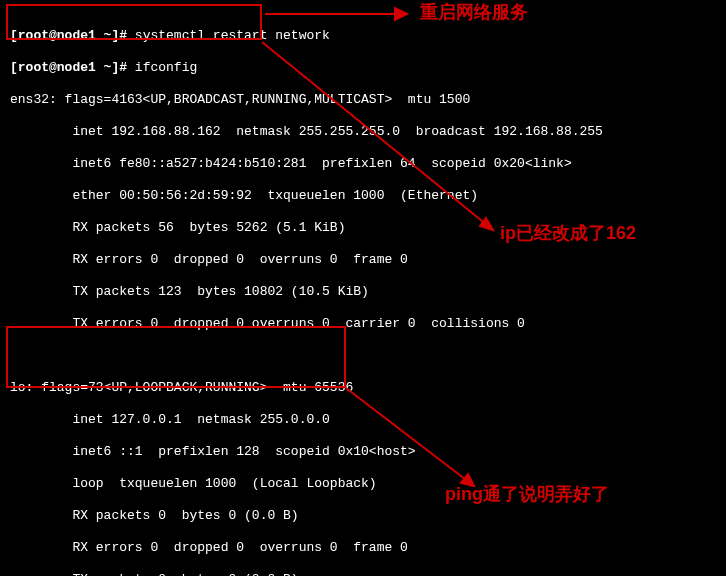 This screenshot has height=576, width=726. I want to click on ifconfig-lo-header: lo: flags=73<UP,LOOPBACK,RUNNING> mtu 65…, so click(363, 388).